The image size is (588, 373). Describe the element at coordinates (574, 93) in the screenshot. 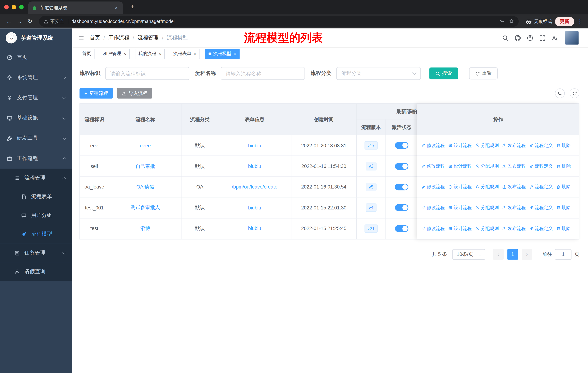

I see `refresh-table-button` at that location.